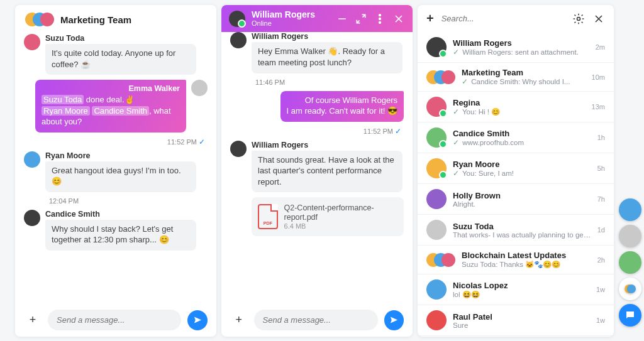  I want to click on minimize-icon, so click(342, 19).